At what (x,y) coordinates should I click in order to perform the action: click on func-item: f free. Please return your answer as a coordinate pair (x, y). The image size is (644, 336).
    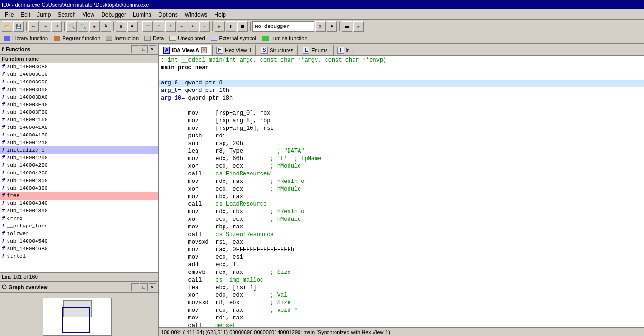
    Looking at the image, I should click on (79, 196).